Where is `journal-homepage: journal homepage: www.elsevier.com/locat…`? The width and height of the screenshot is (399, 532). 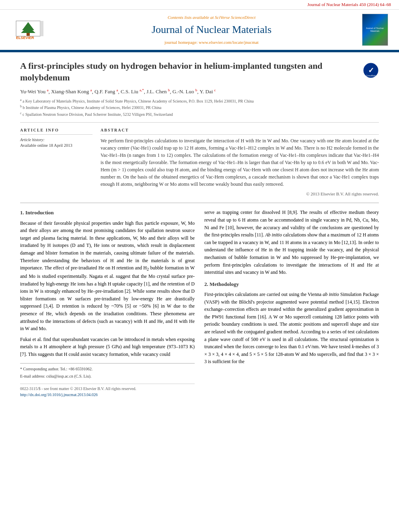
journal-homepage: journal homepage: www.elsevier.com/locat… is located at coordinates (212, 43).